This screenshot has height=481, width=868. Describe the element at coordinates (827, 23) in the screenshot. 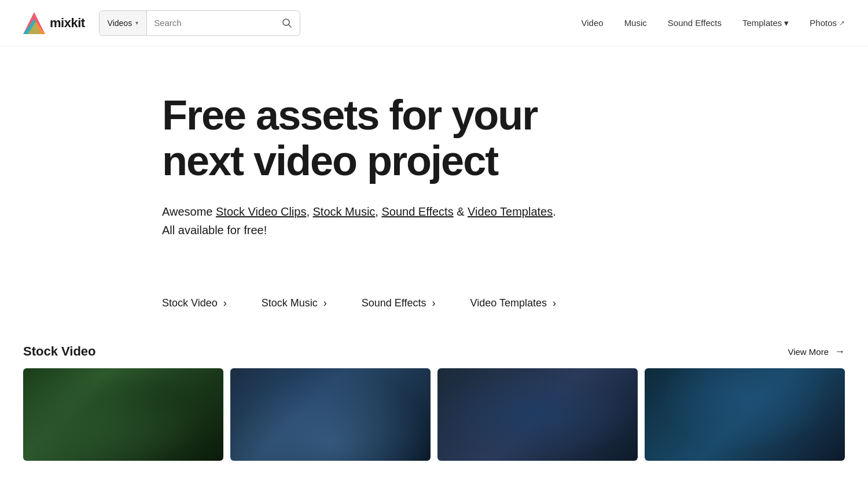

I see `nav-item-photos: Photos ↗` at that location.